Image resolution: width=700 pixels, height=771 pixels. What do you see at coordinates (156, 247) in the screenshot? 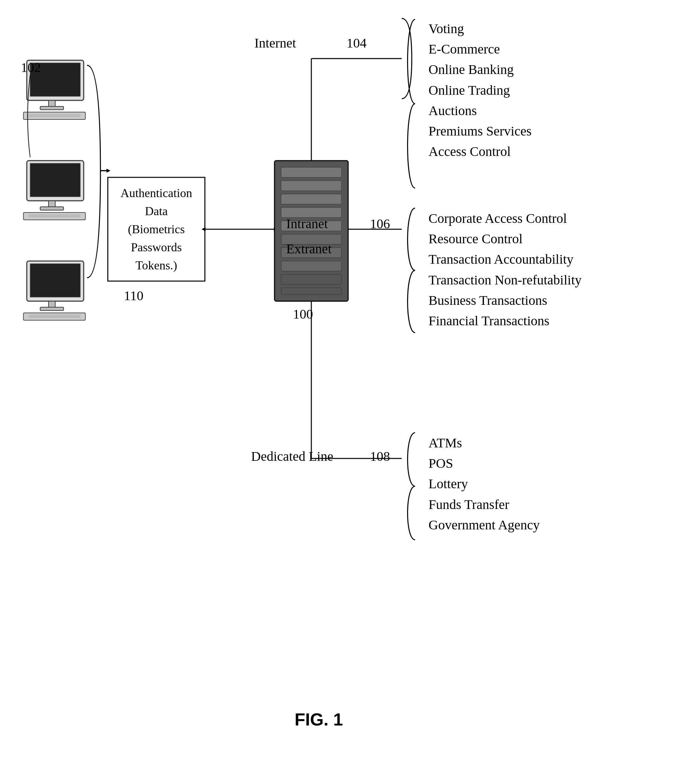
I see `auth-line4: Passwords` at bounding box center [156, 247].